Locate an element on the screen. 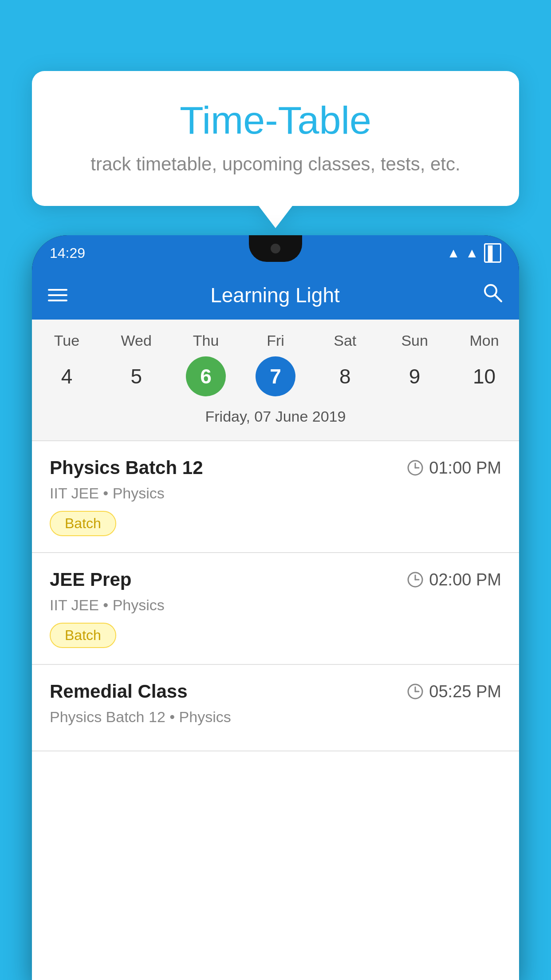 This screenshot has height=980, width=551. schedule-item-1-time: 01:00 PM is located at coordinates (454, 468).